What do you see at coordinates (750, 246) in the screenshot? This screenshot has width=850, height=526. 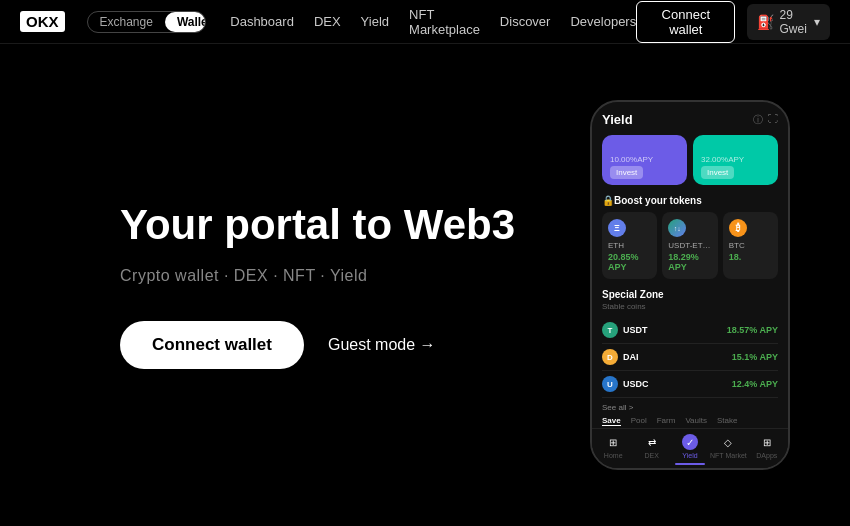 I see `btc-name: BTC` at bounding box center [750, 246].